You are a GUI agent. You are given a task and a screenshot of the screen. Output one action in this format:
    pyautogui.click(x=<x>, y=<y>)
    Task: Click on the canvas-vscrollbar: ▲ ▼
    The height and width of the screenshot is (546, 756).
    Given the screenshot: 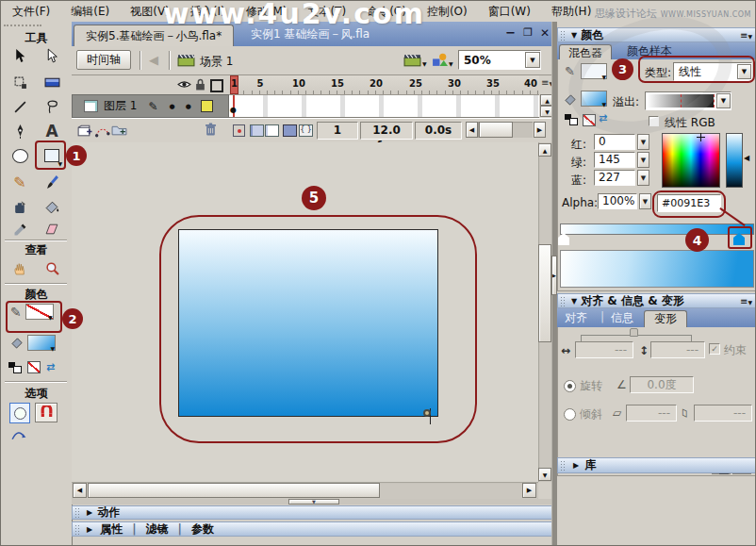 What is the action you would take?
    pyautogui.click(x=545, y=312)
    